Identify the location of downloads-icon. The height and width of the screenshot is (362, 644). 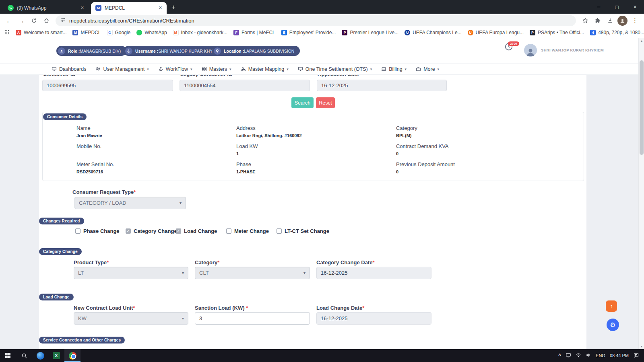
(610, 21).